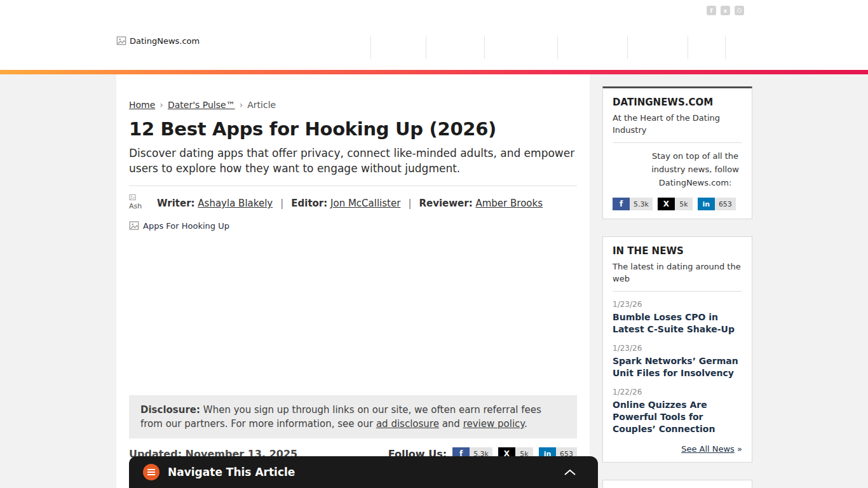  Describe the element at coordinates (353, 129) in the screenshot. I see `page-title: 12 Best Apps for Hooking Up (2026)` at that location.